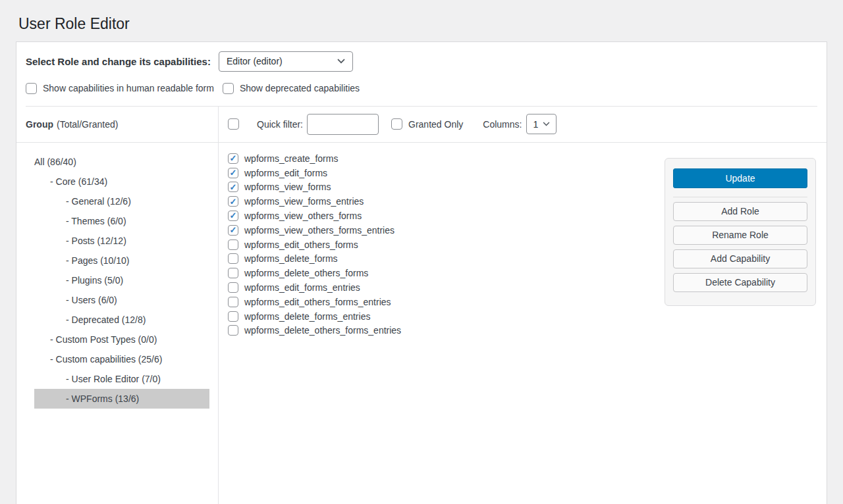  Describe the element at coordinates (436, 124) in the screenshot. I see `granted-only-label: Granted Only` at that location.